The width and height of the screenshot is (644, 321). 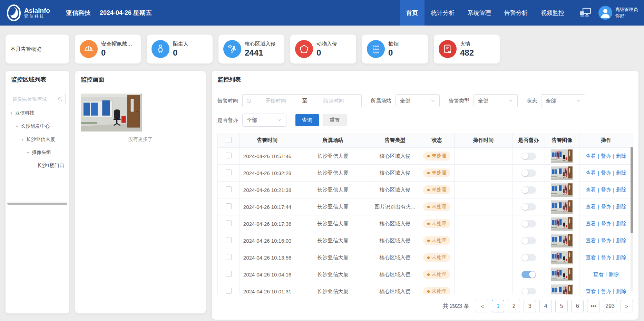 I want to click on page-button-293: 293, so click(x=610, y=306).